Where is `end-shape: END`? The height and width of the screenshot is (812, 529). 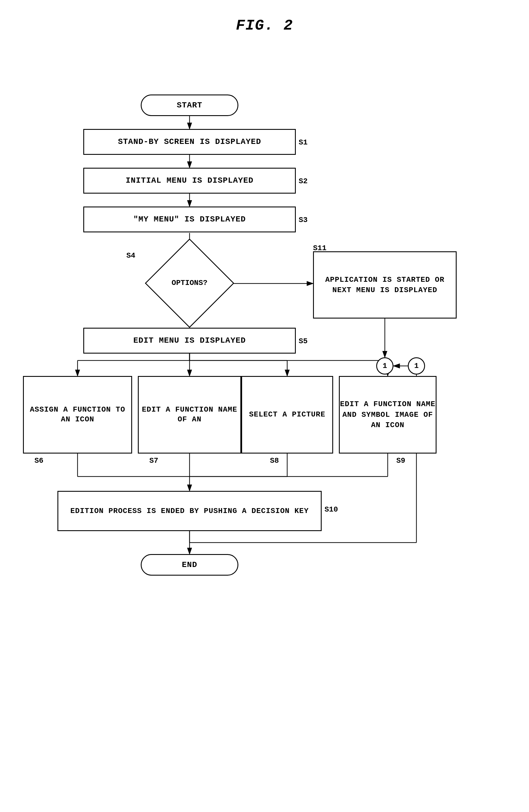 end-shape: END is located at coordinates (190, 565).